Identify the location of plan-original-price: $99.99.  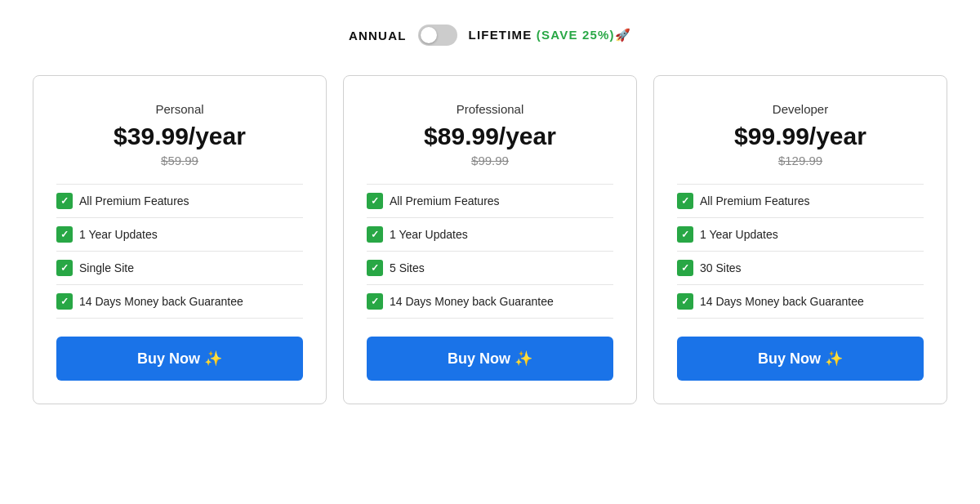
(490, 160).